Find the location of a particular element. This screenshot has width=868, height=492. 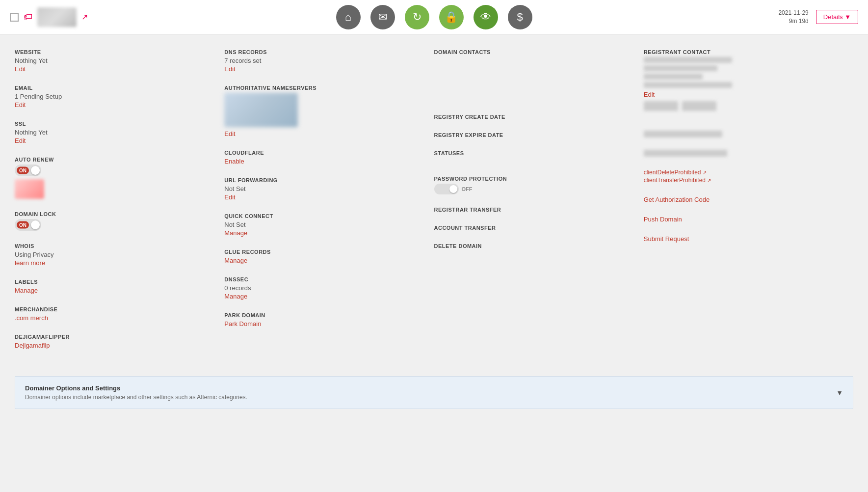

lock-nav-button: 🔒 is located at coordinates (451, 17).